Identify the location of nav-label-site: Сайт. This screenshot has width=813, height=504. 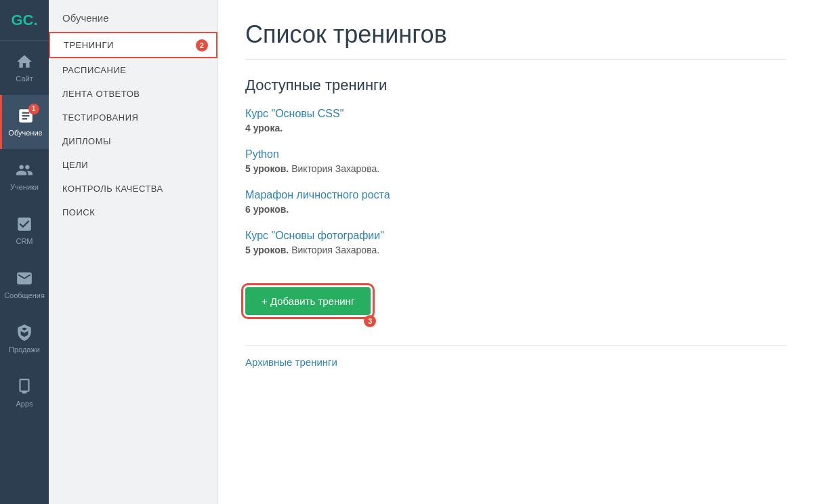
(24, 79).